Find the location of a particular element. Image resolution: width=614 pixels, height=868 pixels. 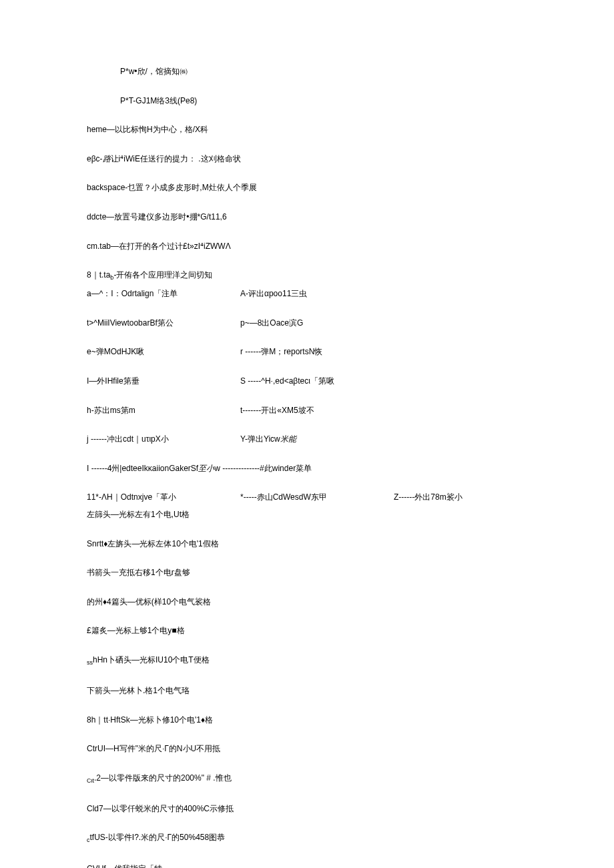

indent-line-2: P*T-GJ1M络3线(Pe8) is located at coordinates (307, 101).